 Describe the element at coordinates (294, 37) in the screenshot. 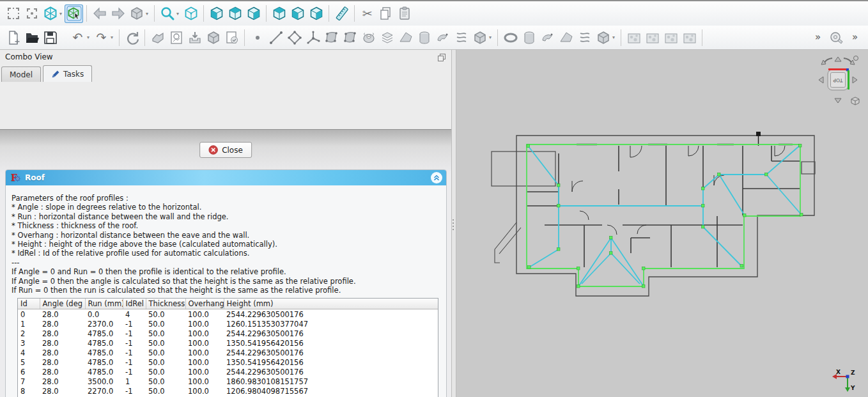

I see `draft-rectangle-icon` at that location.